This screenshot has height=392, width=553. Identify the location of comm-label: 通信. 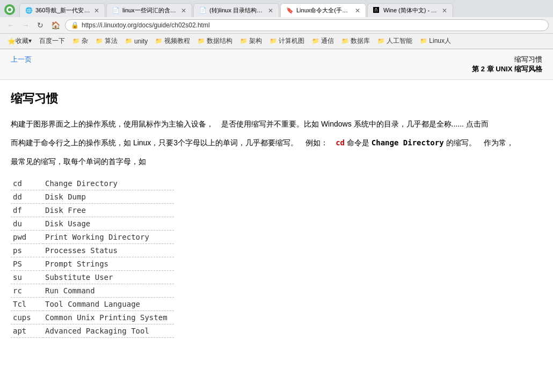
(328, 41).